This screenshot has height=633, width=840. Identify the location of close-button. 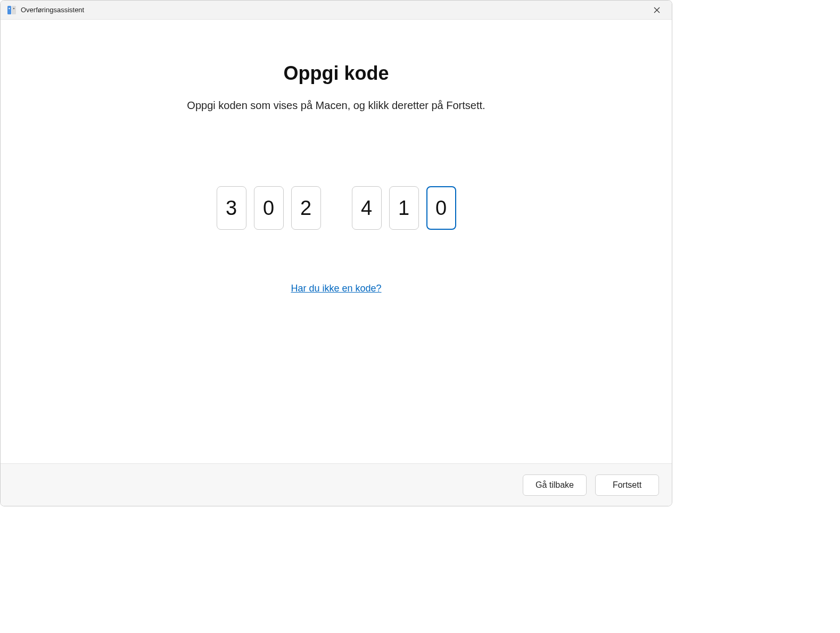
(657, 10).